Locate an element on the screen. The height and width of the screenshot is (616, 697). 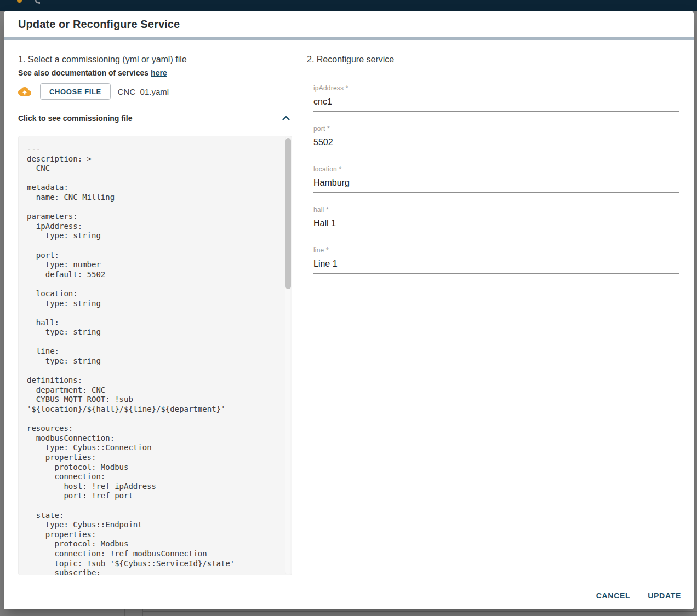
commissioning-file-toggle-label: Click to see commissioning file is located at coordinates (76, 118).